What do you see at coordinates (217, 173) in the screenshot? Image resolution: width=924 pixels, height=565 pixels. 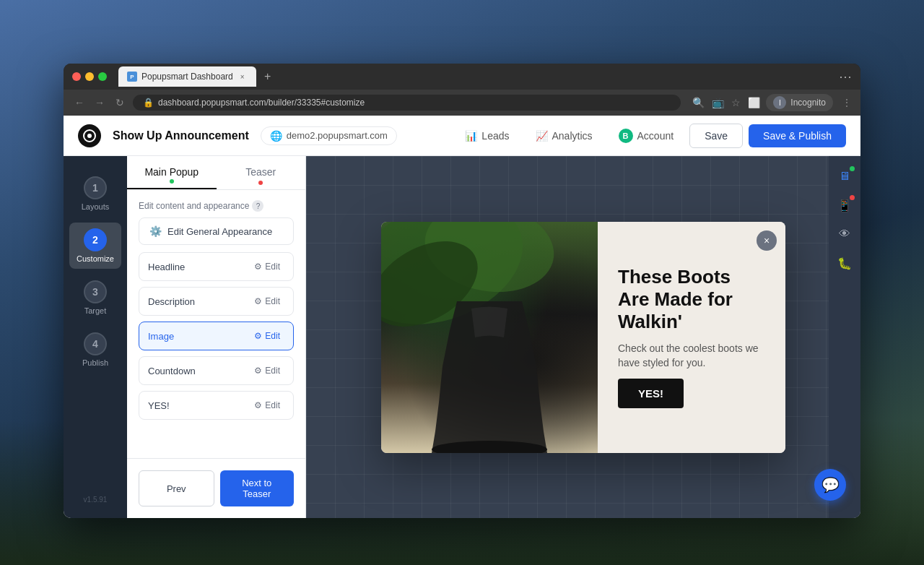 I see `panel-tabs: Main Popup Teaser` at bounding box center [217, 173].